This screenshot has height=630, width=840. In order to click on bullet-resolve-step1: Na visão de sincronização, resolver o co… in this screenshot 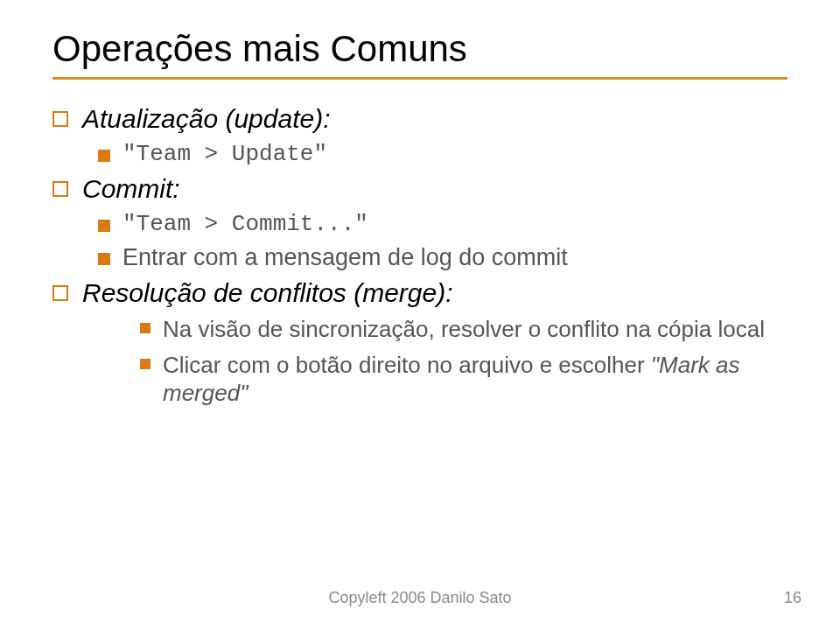, I will do `click(464, 329)`.